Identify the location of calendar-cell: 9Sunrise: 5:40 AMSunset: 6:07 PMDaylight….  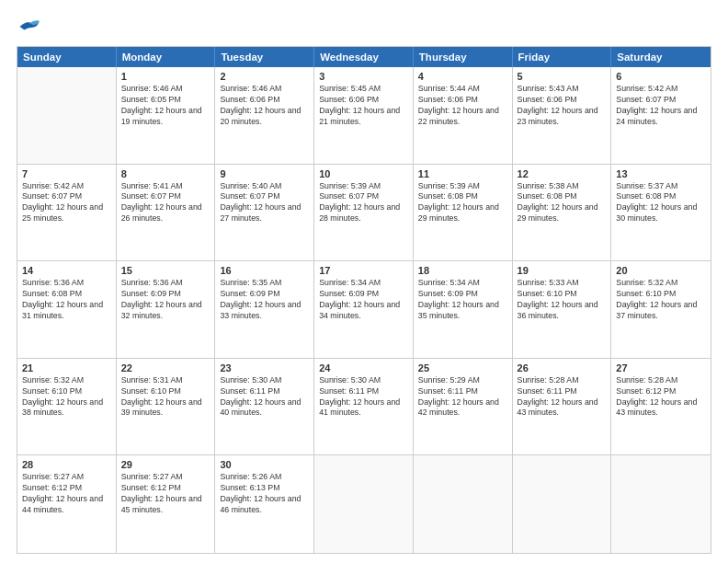
(265, 213).